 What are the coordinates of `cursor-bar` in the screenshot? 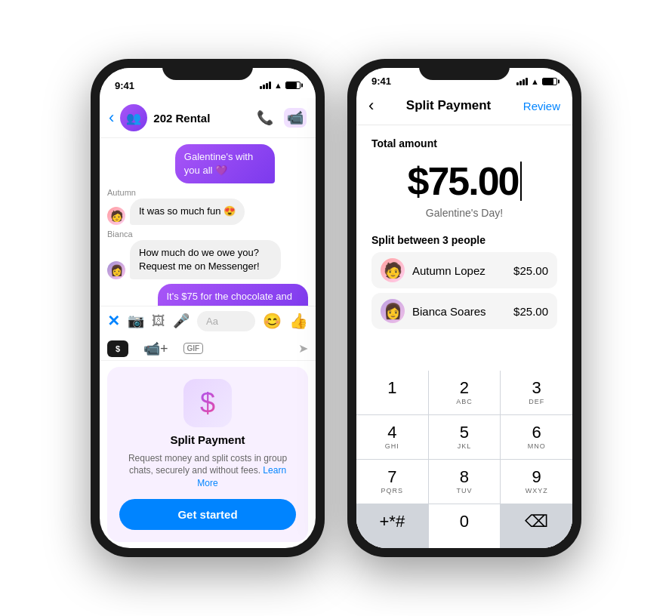 It's located at (521, 181).